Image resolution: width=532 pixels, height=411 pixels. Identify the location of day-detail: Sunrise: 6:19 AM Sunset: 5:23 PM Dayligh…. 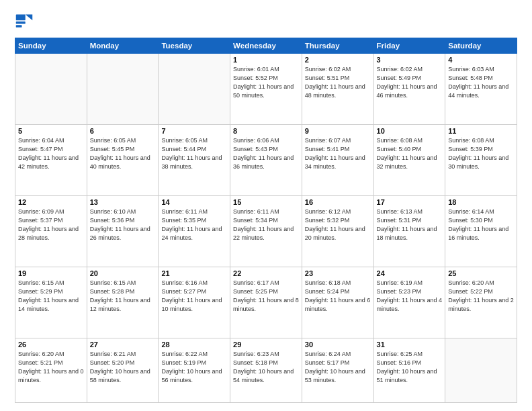
(410, 296).